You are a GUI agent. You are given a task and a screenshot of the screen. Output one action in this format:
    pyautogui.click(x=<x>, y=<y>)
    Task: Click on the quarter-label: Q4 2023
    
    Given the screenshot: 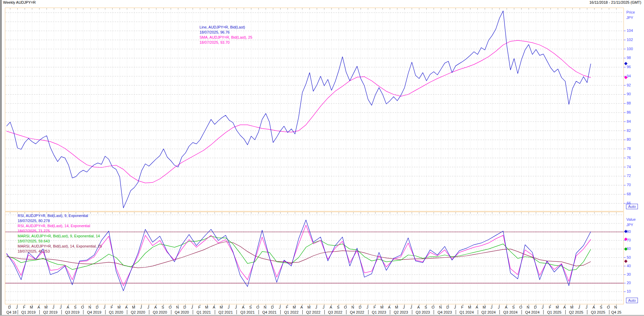 What is the action you would take?
    pyautogui.click(x=445, y=312)
    